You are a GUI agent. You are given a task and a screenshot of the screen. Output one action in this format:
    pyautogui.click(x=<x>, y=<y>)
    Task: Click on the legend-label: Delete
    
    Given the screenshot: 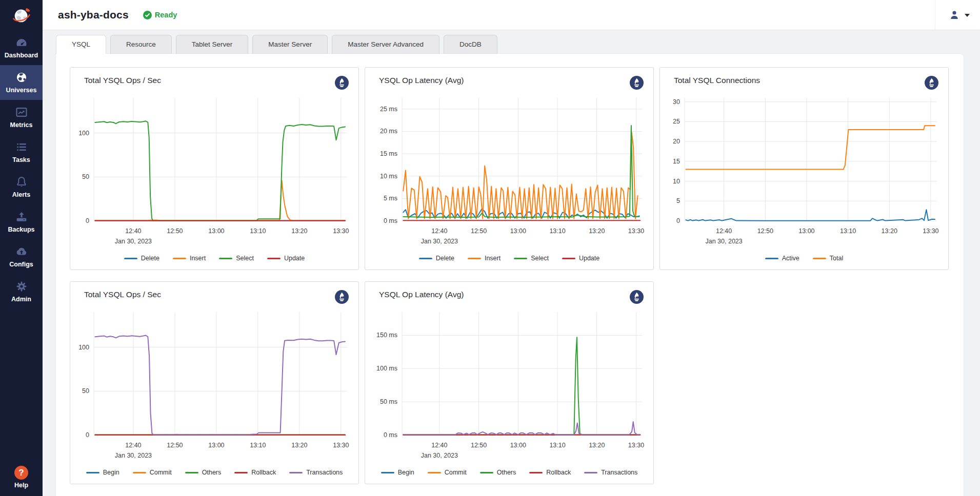 What is the action you would take?
    pyautogui.click(x=445, y=258)
    